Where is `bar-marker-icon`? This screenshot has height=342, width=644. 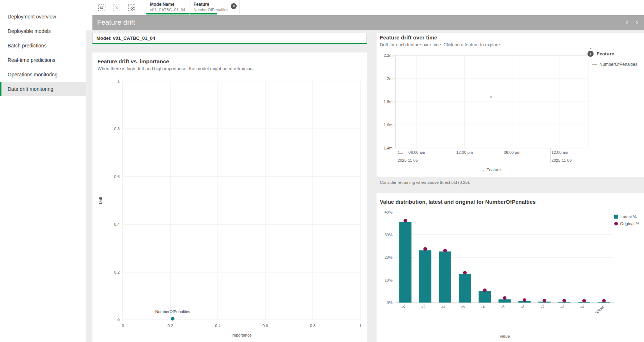 bar-marker-icon is located at coordinates (616, 216).